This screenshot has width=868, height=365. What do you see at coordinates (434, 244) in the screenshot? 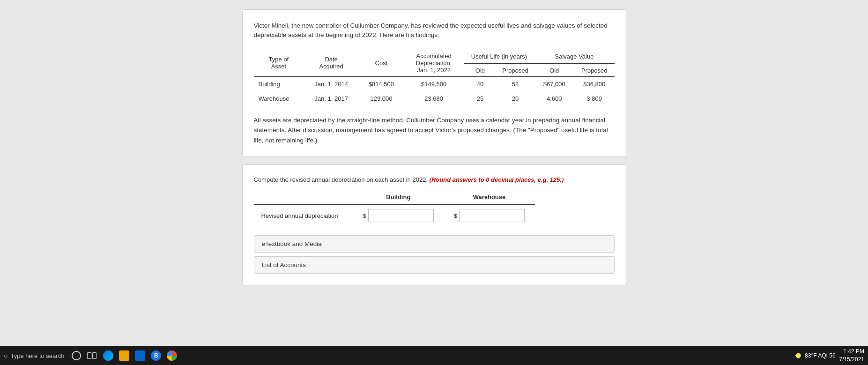
I see `etextbook-button: eTextbook and Media` at bounding box center [434, 244].